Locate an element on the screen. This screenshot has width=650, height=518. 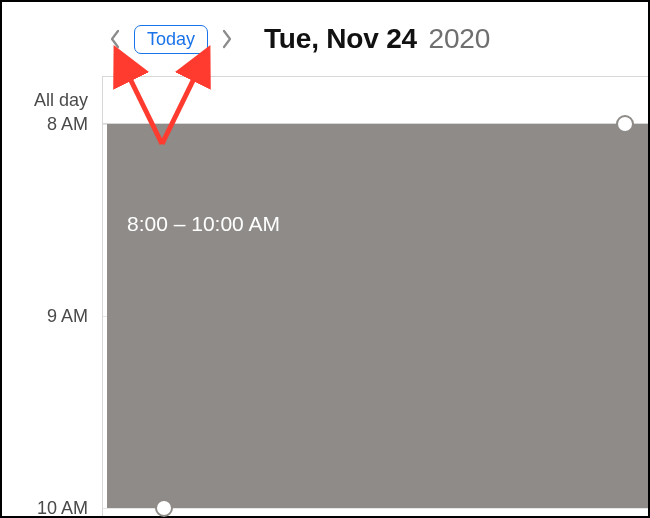
current-date-year: 2020 is located at coordinates (460, 38).